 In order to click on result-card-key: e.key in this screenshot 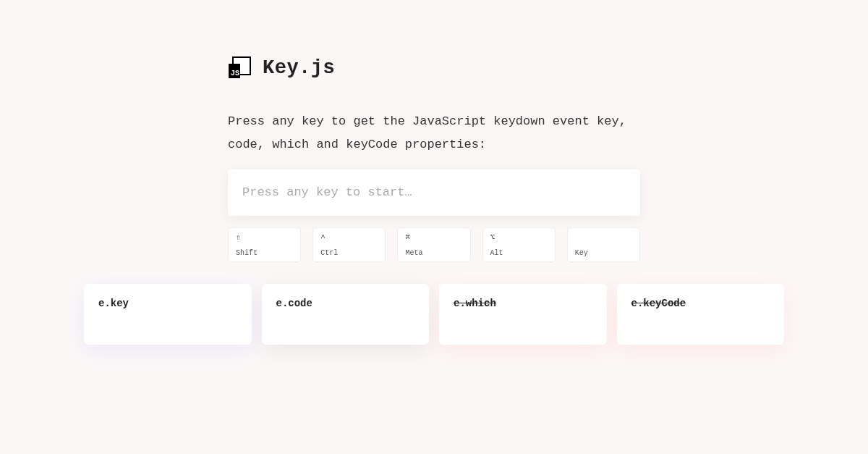, I will do `click(168, 314)`.